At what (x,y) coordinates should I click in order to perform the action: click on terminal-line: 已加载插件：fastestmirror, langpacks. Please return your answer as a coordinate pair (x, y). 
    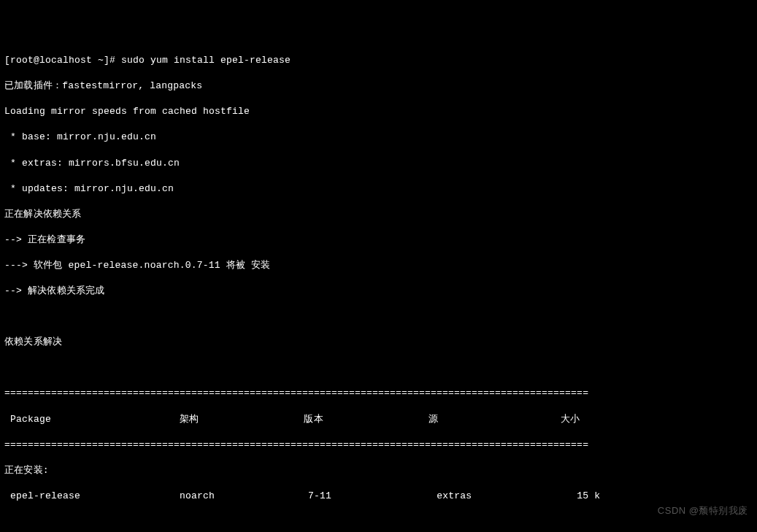
    Looking at the image, I should click on (378, 86).